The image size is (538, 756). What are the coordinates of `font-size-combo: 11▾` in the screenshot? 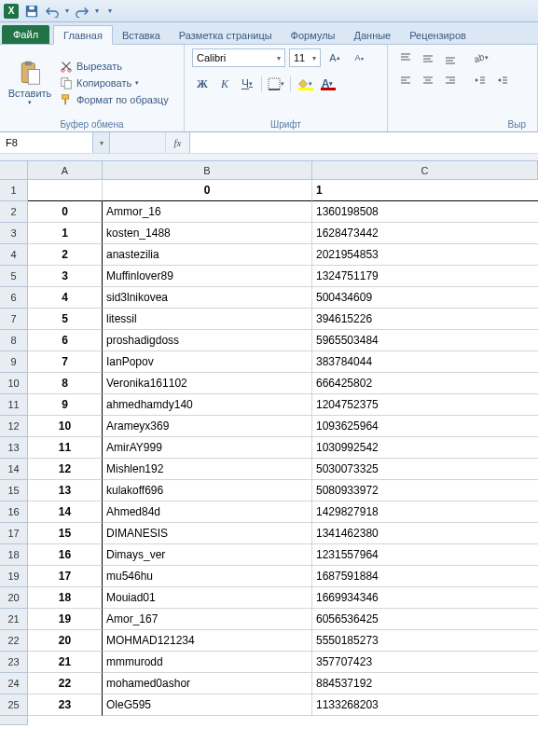 It's located at (305, 58).